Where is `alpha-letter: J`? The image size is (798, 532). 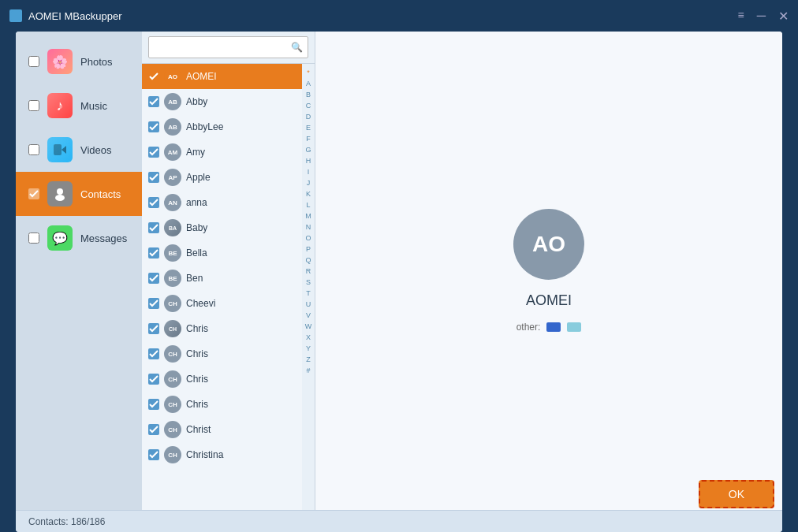 alpha-letter: J is located at coordinates (309, 183).